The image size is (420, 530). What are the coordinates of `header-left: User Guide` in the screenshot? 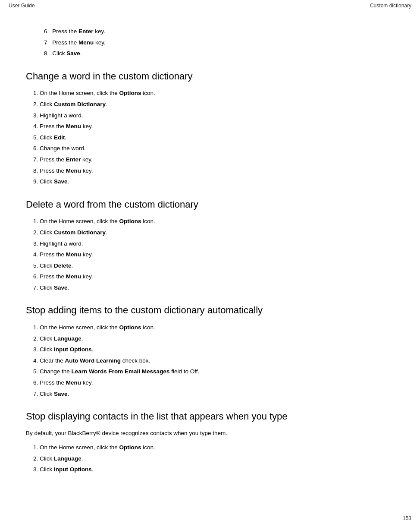 It's located at (22, 6).